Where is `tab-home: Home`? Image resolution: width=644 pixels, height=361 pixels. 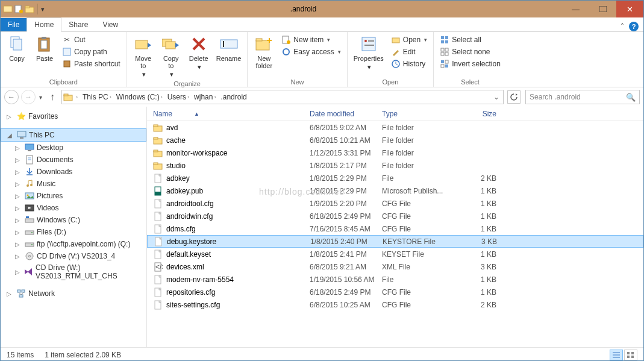 tab-home: Home is located at coordinates (44, 25).